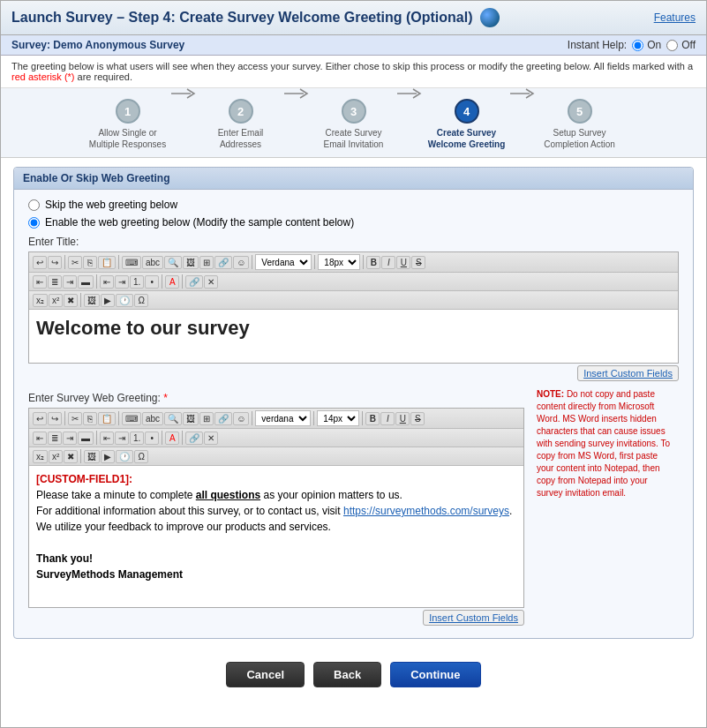  What do you see at coordinates (241, 418) in the screenshot?
I see `g-smiley-btn: ☺` at bounding box center [241, 418].